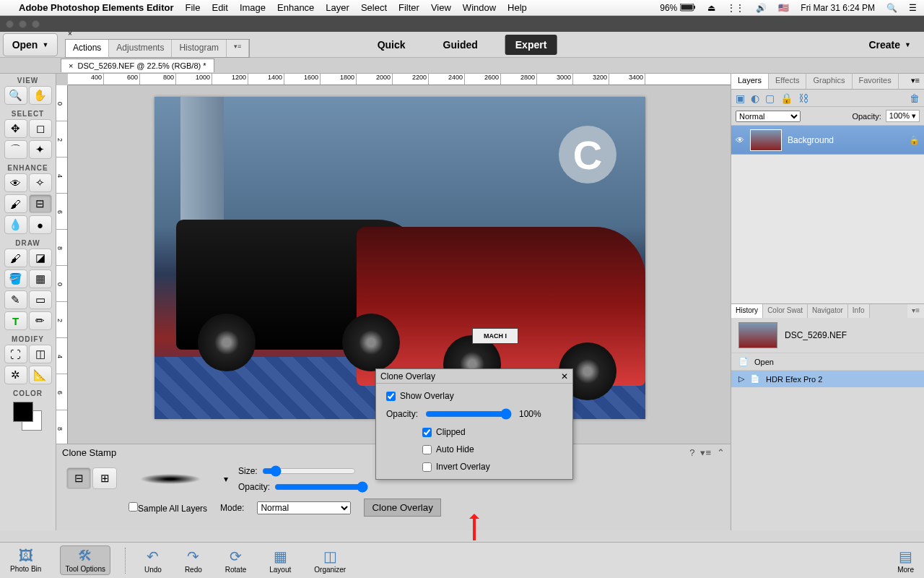 This screenshot has height=578, width=924. What do you see at coordinates (40, 300) in the screenshot?
I see `shape-tool: ▭` at bounding box center [40, 300].